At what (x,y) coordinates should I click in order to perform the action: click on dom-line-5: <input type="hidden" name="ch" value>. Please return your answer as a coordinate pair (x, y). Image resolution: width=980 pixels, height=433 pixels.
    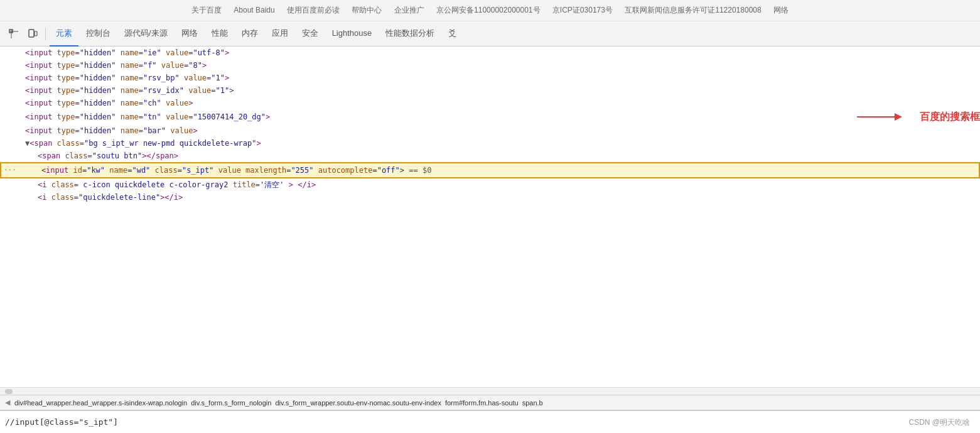
    Looking at the image, I should click on (490, 103).